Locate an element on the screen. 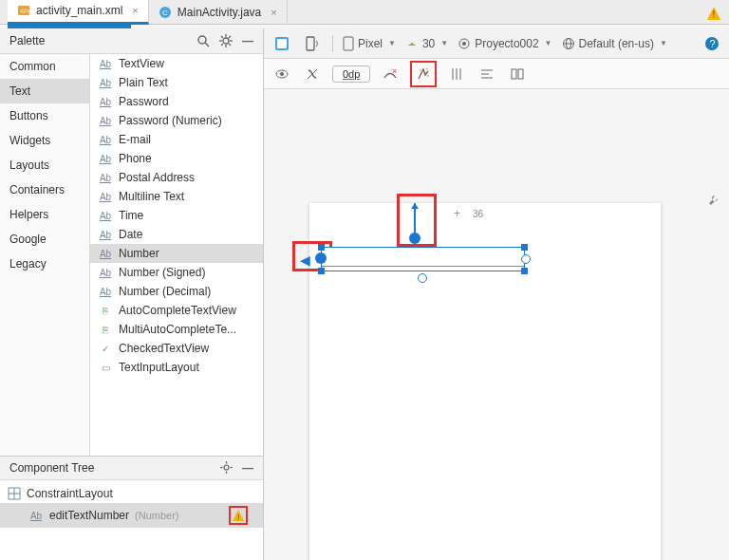  tree-node-root: ConstraintLayout is located at coordinates (131, 494).